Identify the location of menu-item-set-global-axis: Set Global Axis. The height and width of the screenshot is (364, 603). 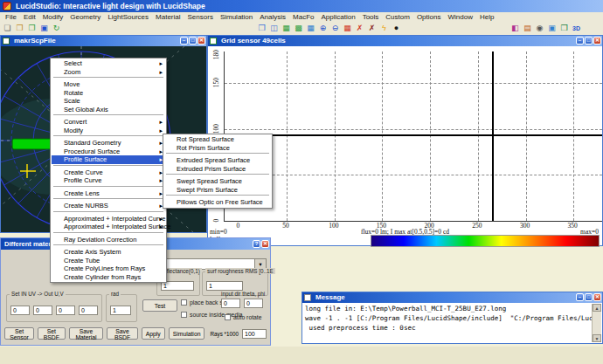
(108, 110).